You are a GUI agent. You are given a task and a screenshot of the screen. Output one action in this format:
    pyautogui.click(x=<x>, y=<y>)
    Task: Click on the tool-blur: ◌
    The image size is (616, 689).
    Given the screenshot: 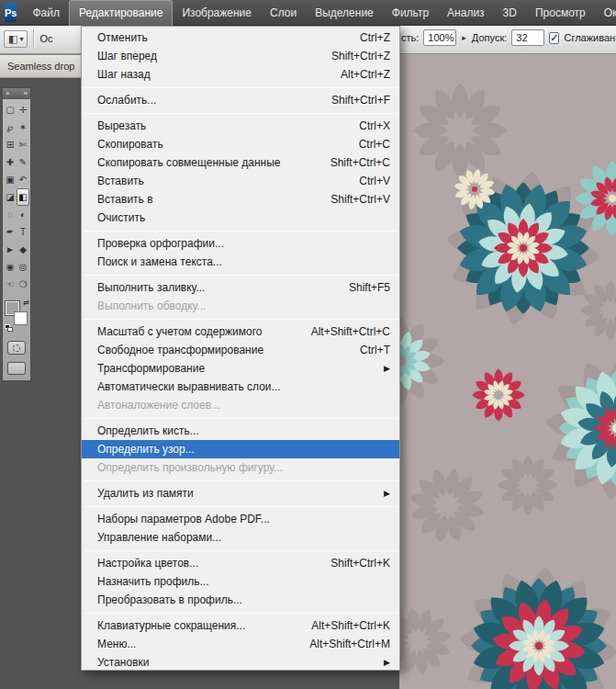 What is the action you would take?
    pyautogui.click(x=10, y=215)
    